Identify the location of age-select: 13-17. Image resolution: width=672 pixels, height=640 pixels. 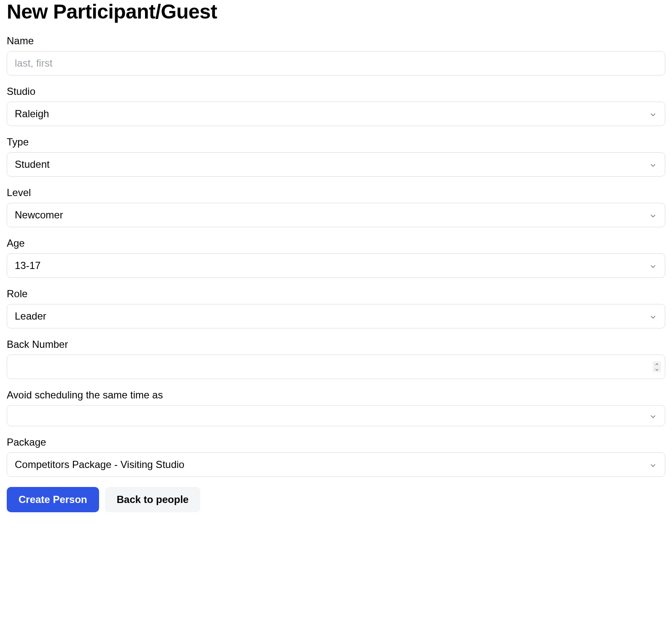
(336, 266).